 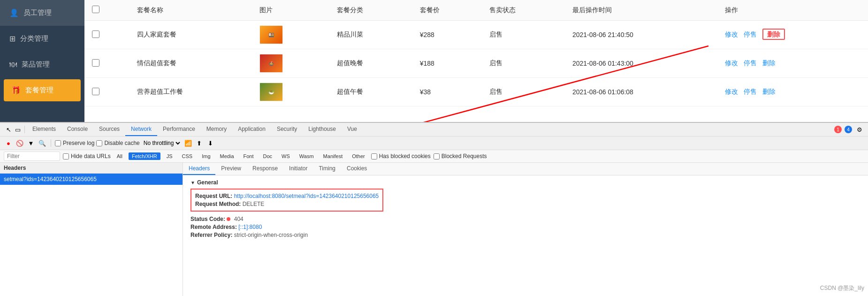 What do you see at coordinates (12, 38) in the screenshot?
I see `category-icon: ⊞` at bounding box center [12, 38].